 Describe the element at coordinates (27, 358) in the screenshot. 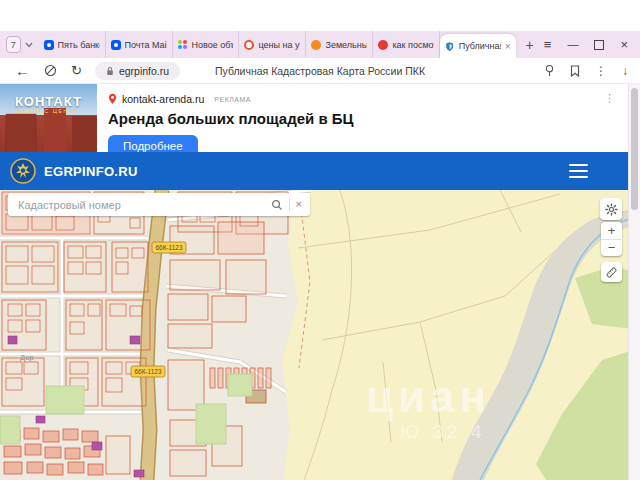

I see `street-label: Дор` at that location.